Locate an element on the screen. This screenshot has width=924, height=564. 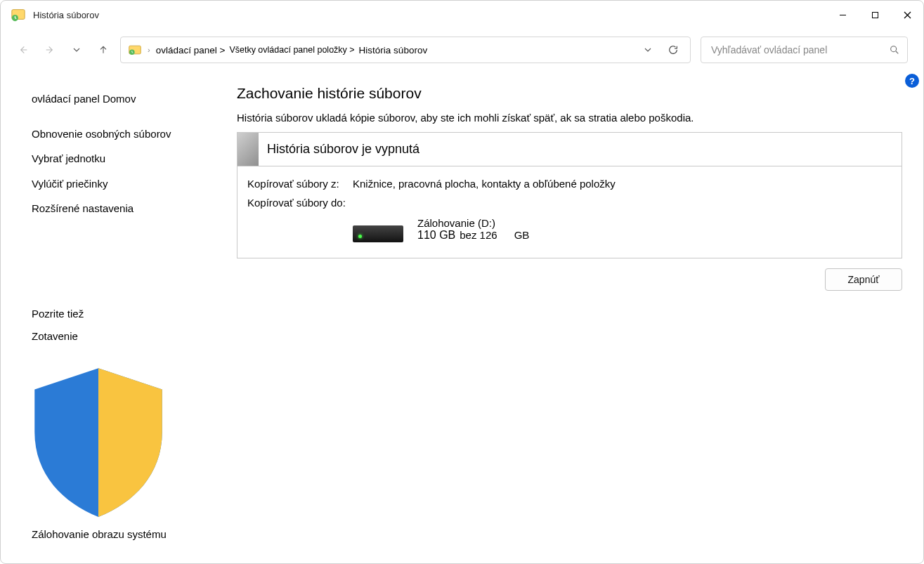
sidebar-home-link: ovládací panel Domov is located at coordinates (117, 99).